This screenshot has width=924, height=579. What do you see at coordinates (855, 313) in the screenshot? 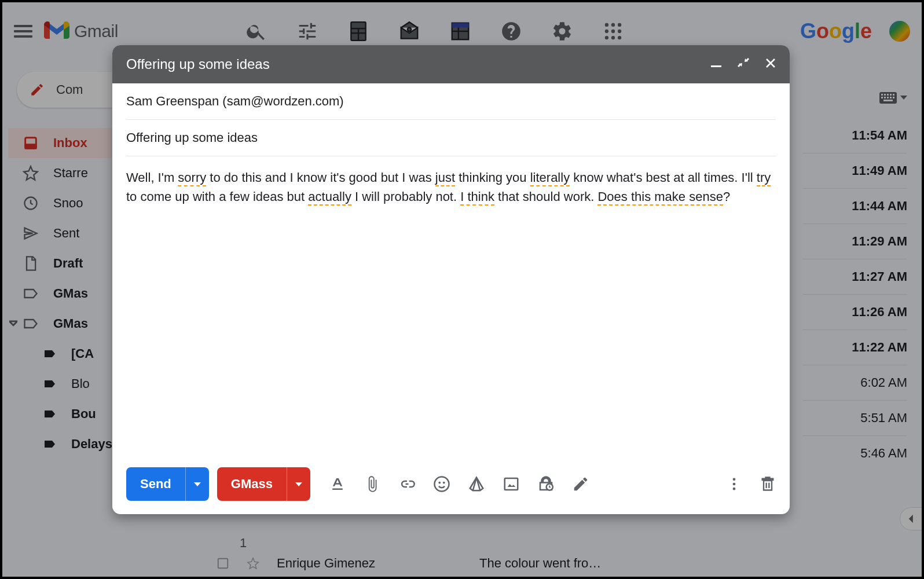
I see `email-time: 11:26 AM` at bounding box center [855, 313].